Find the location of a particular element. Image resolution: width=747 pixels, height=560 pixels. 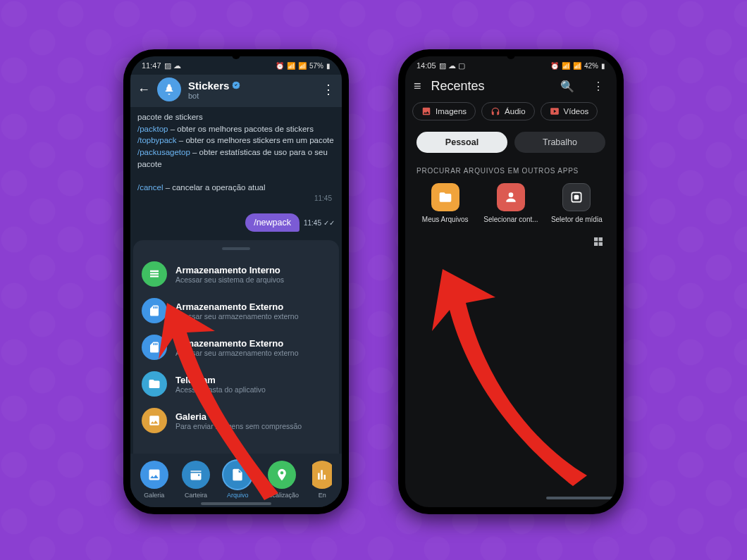

media-picker-icon is located at coordinates (576, 197).